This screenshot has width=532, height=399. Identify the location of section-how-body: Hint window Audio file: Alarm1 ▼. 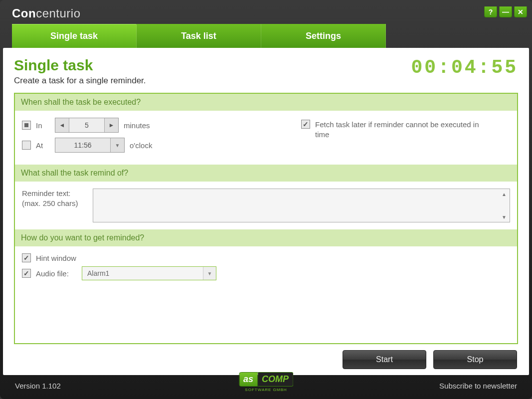
(266, 269).